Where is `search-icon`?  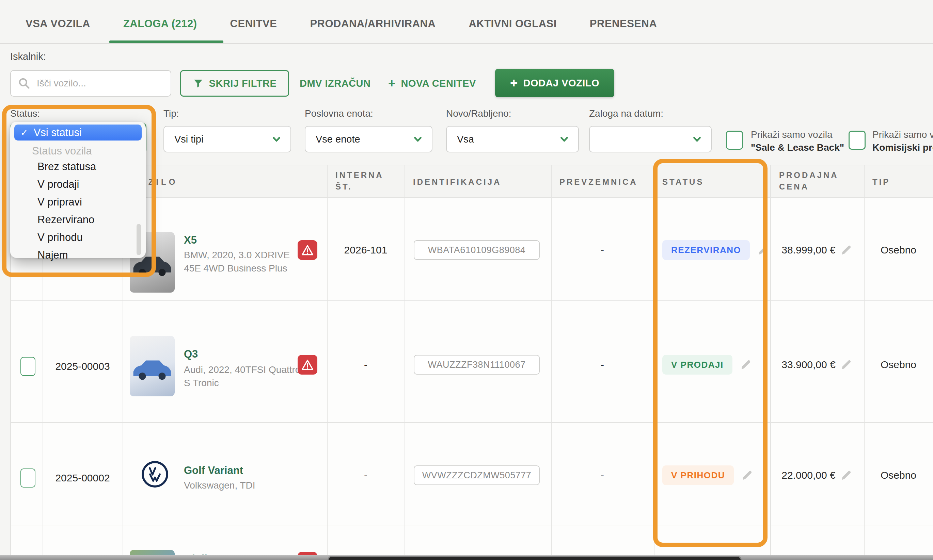 search-icon is located at coordinates (24, 83).